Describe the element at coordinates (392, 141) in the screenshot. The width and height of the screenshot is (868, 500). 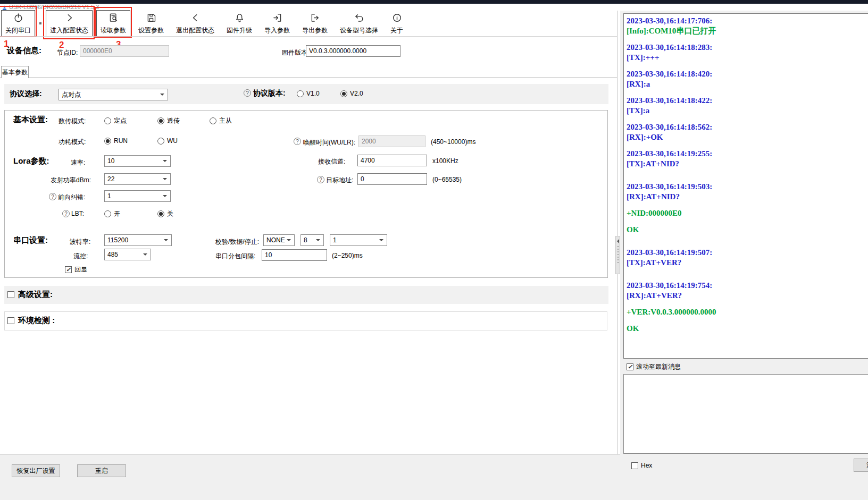
I see `input-wake-time: 2000` at that location.